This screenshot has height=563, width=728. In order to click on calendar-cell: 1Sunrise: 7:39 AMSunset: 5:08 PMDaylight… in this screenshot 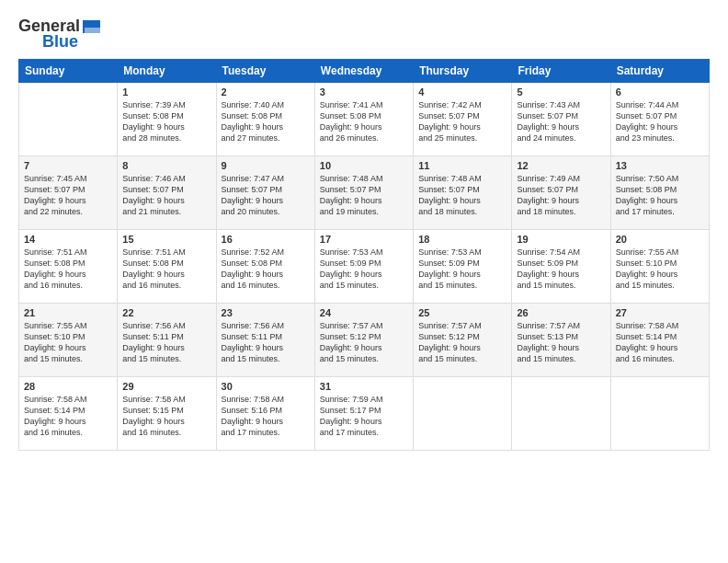, I will do `click(167, 120)`.